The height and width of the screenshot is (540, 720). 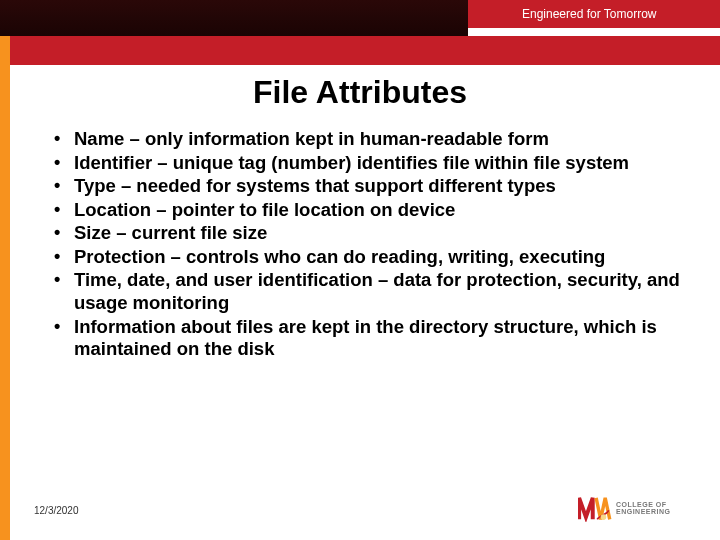 I want to click on banner-tagline: Engineered for Tomorrow, so click(x=594, y=14).